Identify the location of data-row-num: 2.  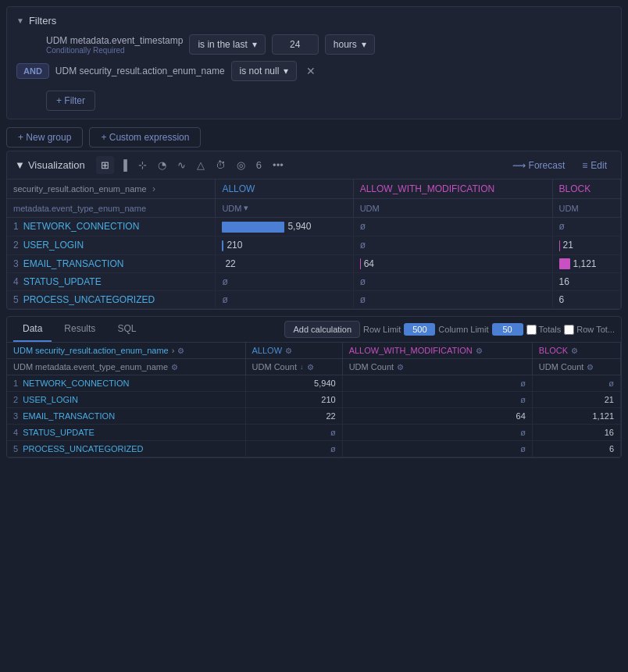
(16, 400).